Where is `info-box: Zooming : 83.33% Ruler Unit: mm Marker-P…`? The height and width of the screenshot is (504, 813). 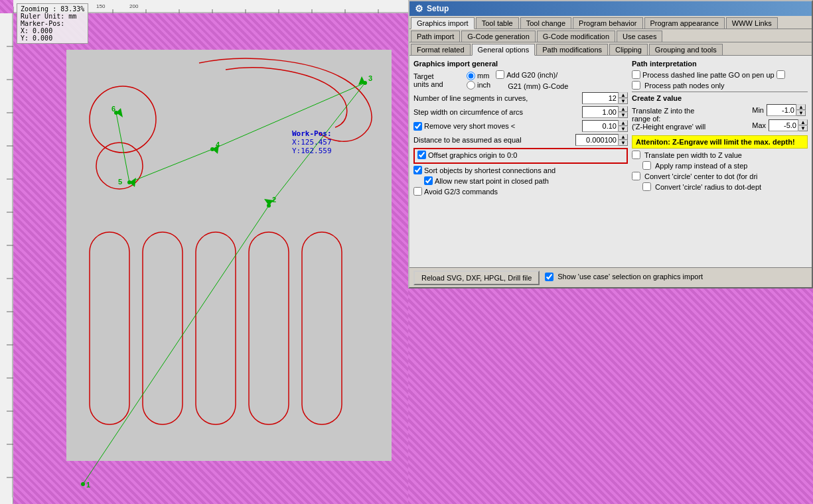 info-box: Zooming : 83.33% Ruler Unit: mm Marker-P… is located at coordinates (52, 24).